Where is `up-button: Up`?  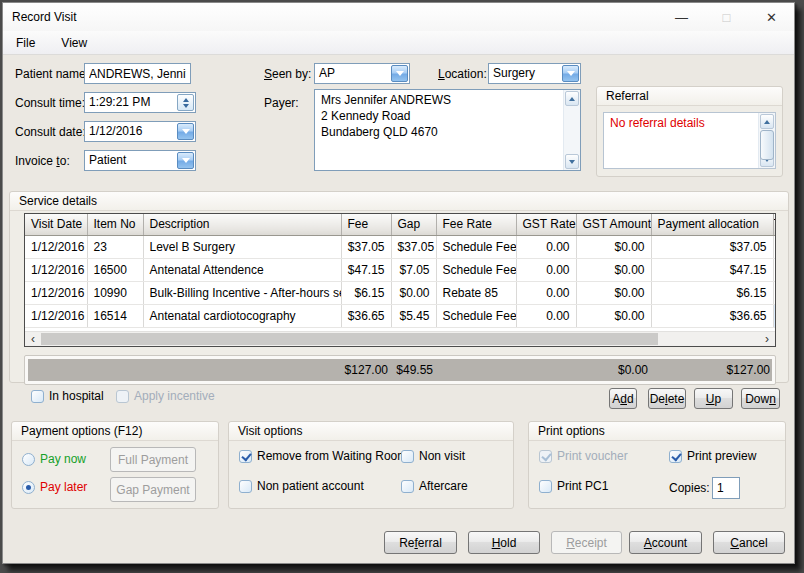 up-button: Up is located at coordinates (714, 398).